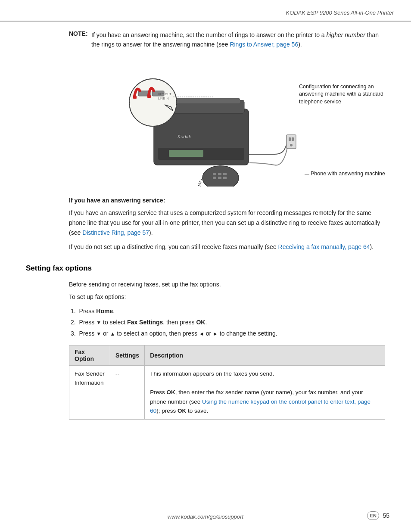  What do you see at coordinates (127, 392) in the screenshot?
I see `cell-settings: --` at bounding box center [127, 392].